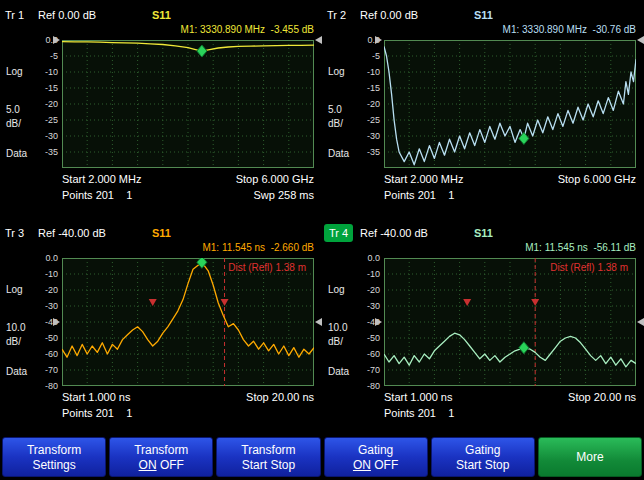 The height and width of the screenshot is (480, 644). Describe the element at coordinates (570, 30) in the screenshot. I see `marker-readout: M1: 3330.890 MHz -30.76 dB` at that location.